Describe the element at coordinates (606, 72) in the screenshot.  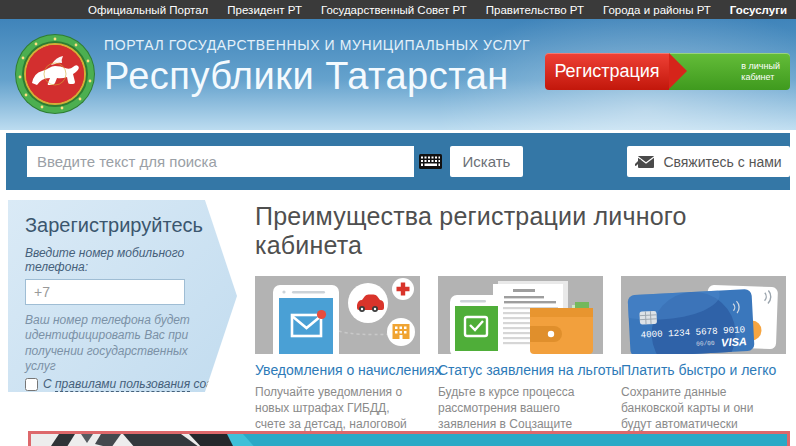
I see `registration-button-label: Регистрация` at that location.